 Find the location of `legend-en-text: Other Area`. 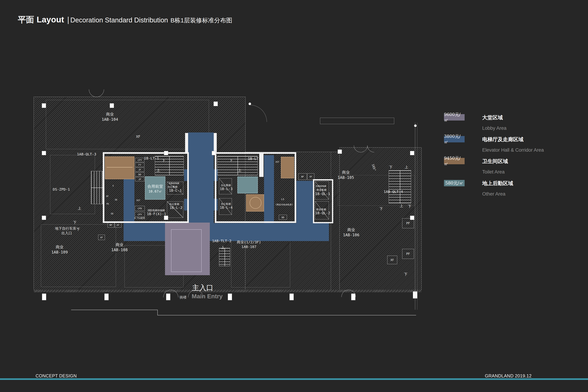

legend-en-text: Other Area is located at coordinates (494, 194).